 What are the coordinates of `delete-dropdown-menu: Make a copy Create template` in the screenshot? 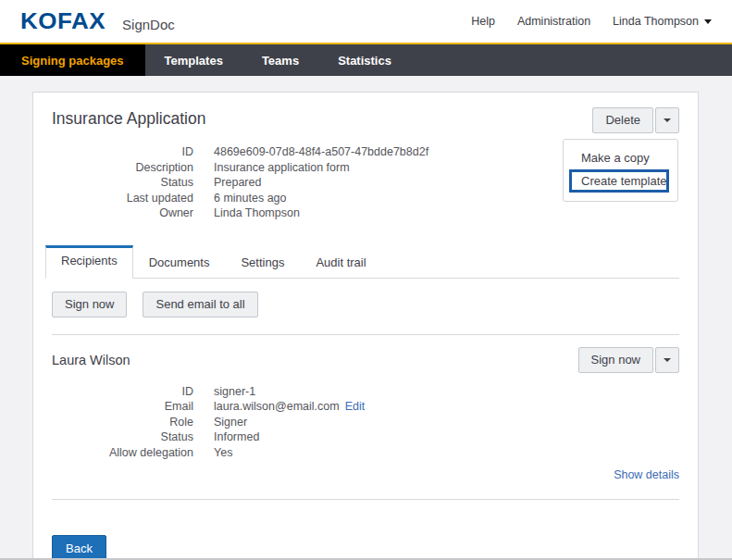 It's located at (620, 170).